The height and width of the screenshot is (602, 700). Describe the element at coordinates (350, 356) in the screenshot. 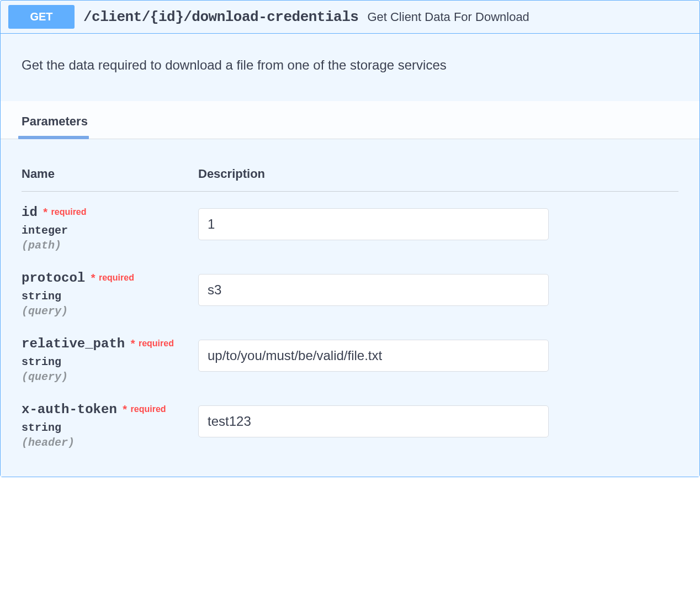

I see `parameter-row: relative_path * required string (query)` at that location.